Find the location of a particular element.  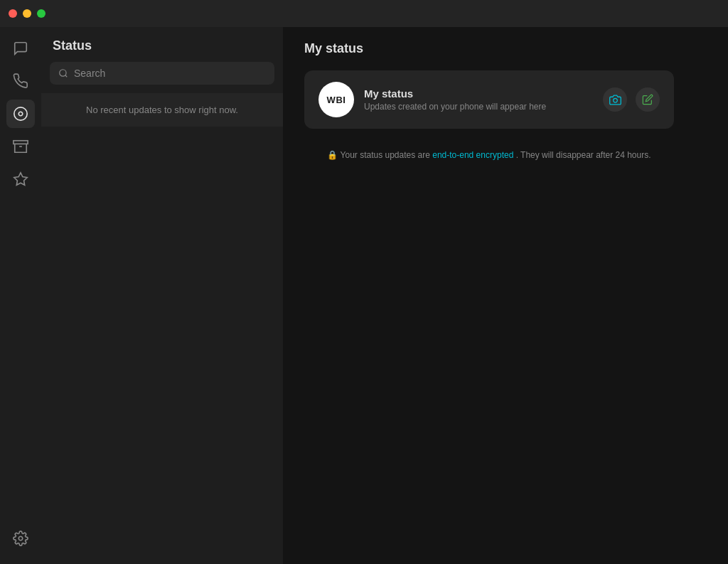

search-bar is located at coordinates (162, 73).